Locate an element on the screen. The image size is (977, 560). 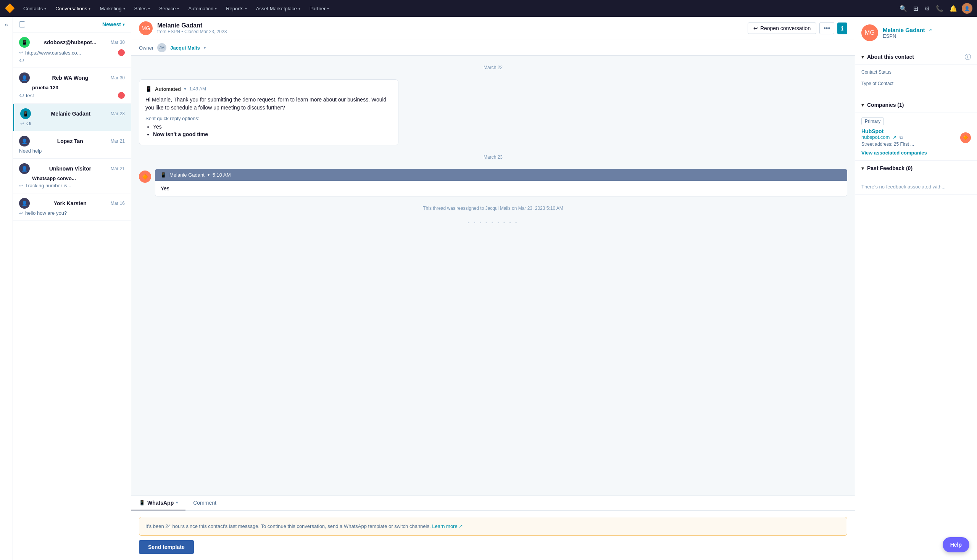
sidebar-collapse: » is located at coordinates (7, 288).